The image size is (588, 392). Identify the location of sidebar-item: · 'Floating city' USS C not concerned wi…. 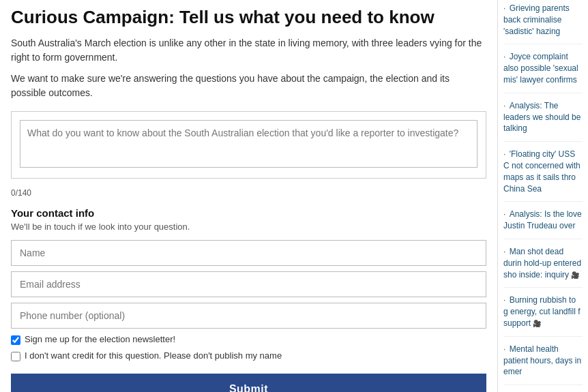
(543, 175).